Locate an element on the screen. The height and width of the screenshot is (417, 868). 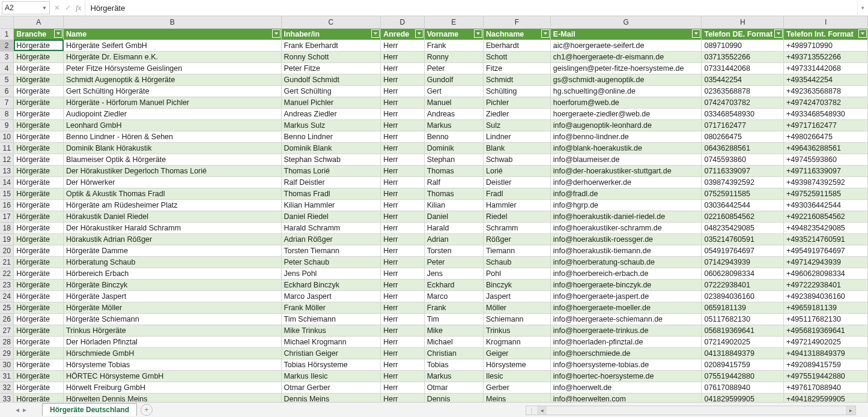
cell: 07214902025 is located at coordinates (742, 342).